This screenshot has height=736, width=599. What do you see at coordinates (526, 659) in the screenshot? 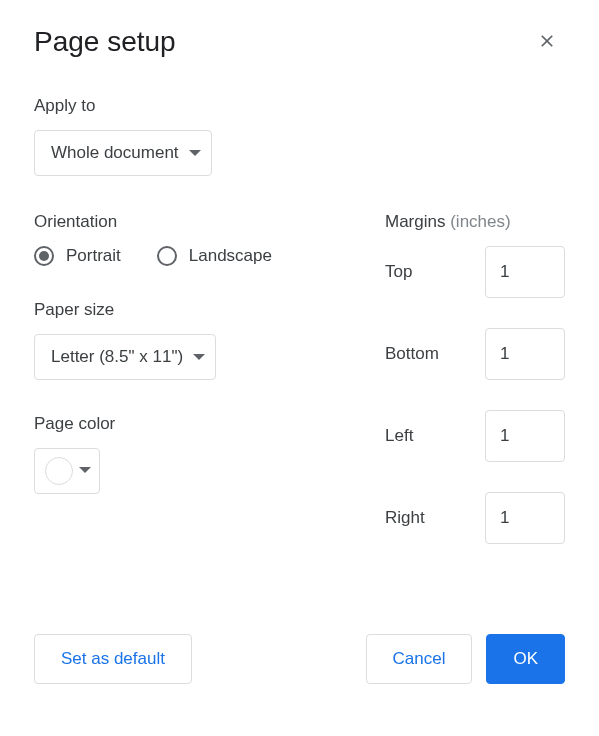
I see `ok-button: OK` at bounding box center [526, 659].